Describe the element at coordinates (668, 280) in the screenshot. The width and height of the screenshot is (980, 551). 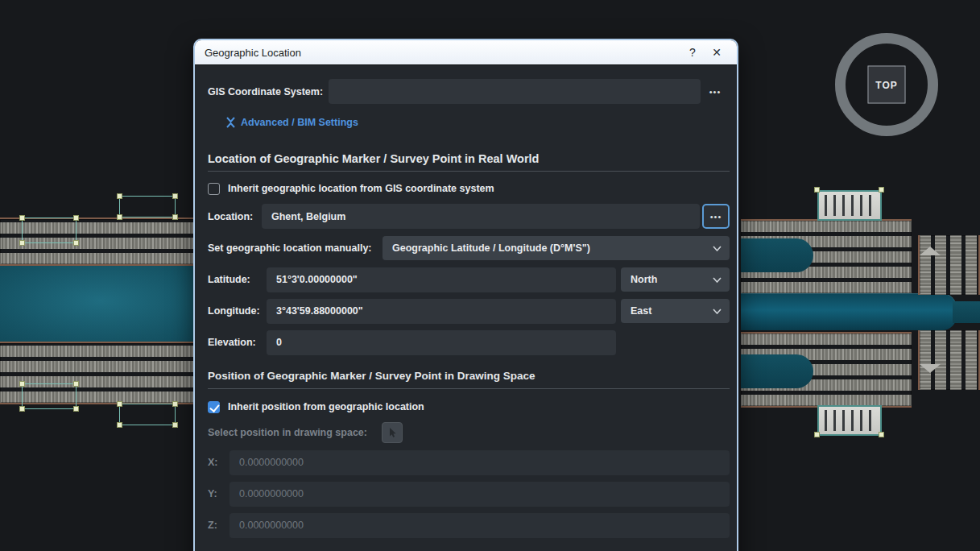
I see `latitude-hemisphere-value: North` at that location.